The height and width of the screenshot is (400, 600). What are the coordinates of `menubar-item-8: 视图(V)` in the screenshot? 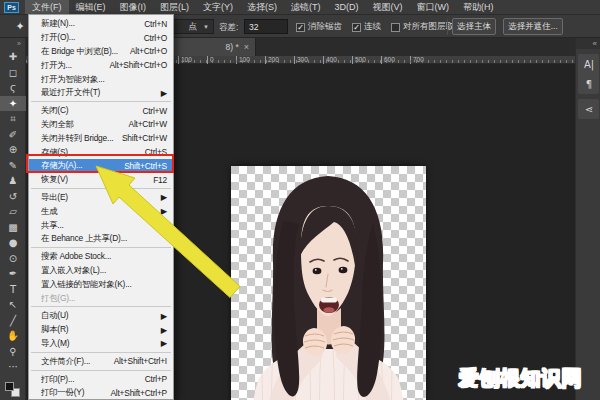 It's located at (388, 7).